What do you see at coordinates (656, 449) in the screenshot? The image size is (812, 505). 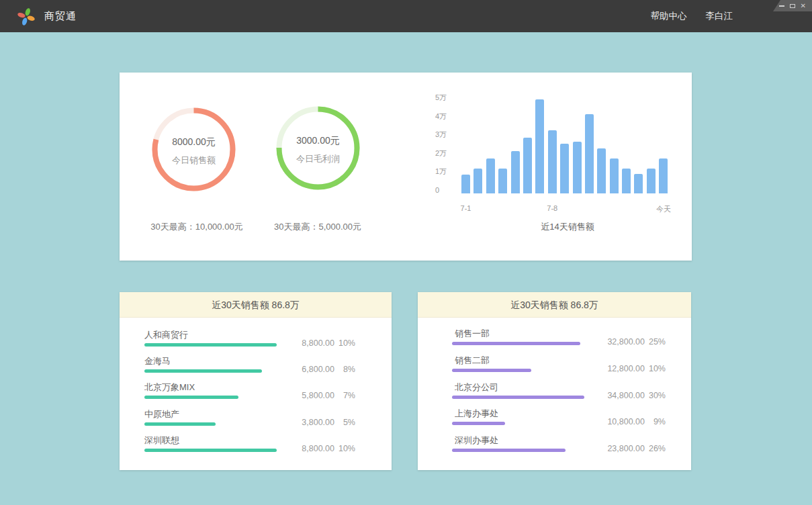 I see `rank-item-percent: 26%` at bounding box center [656, 449].